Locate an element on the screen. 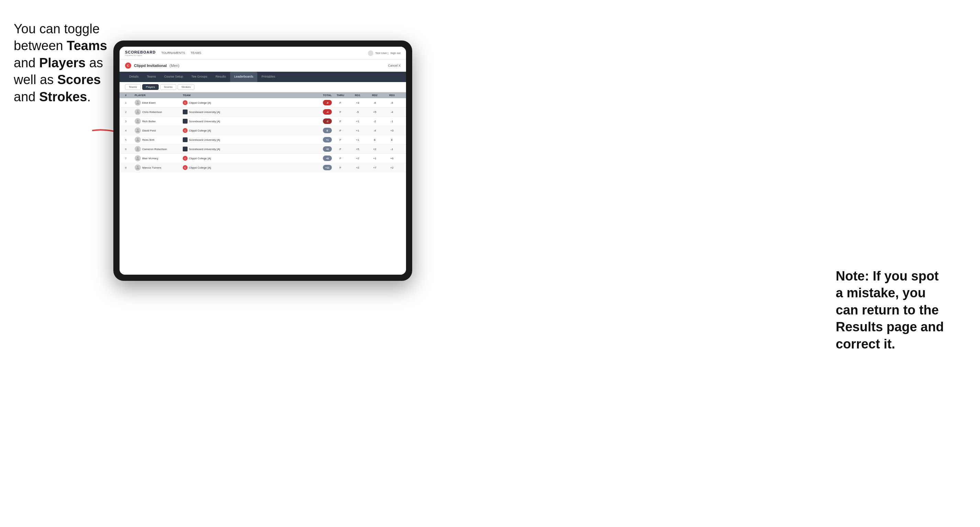  total-badge: E is located at coordinates (327, 130).